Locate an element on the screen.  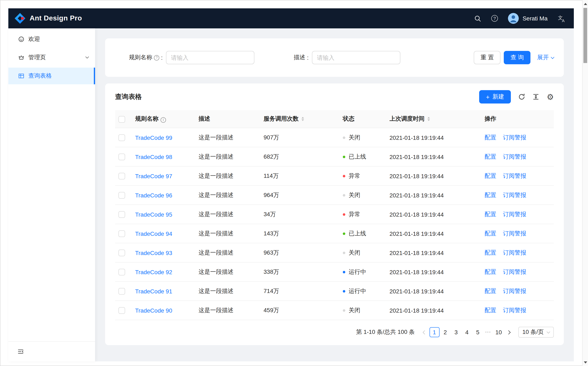
scroll-up-arrow is located at coordinates (585, 4).